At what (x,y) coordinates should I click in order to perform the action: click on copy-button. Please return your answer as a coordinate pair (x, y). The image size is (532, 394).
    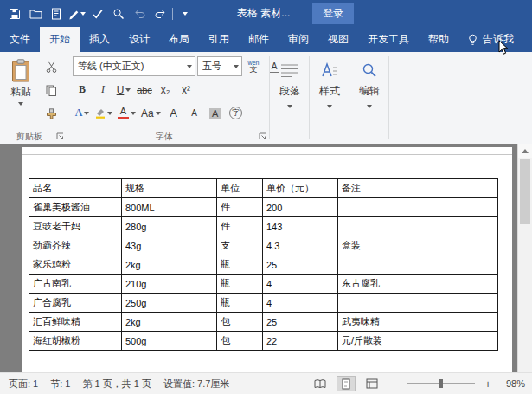
    Looking at the image, I should click on (51, 90).